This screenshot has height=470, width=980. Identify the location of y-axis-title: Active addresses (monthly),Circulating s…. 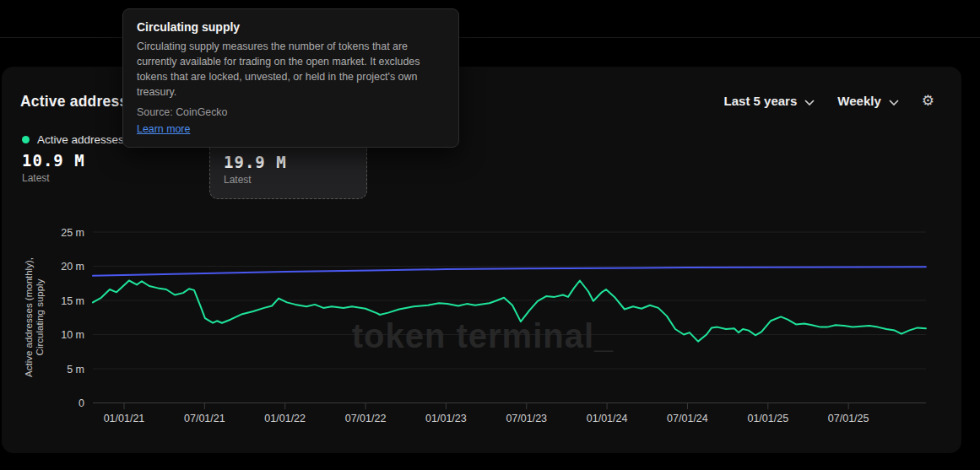
(34, 317).